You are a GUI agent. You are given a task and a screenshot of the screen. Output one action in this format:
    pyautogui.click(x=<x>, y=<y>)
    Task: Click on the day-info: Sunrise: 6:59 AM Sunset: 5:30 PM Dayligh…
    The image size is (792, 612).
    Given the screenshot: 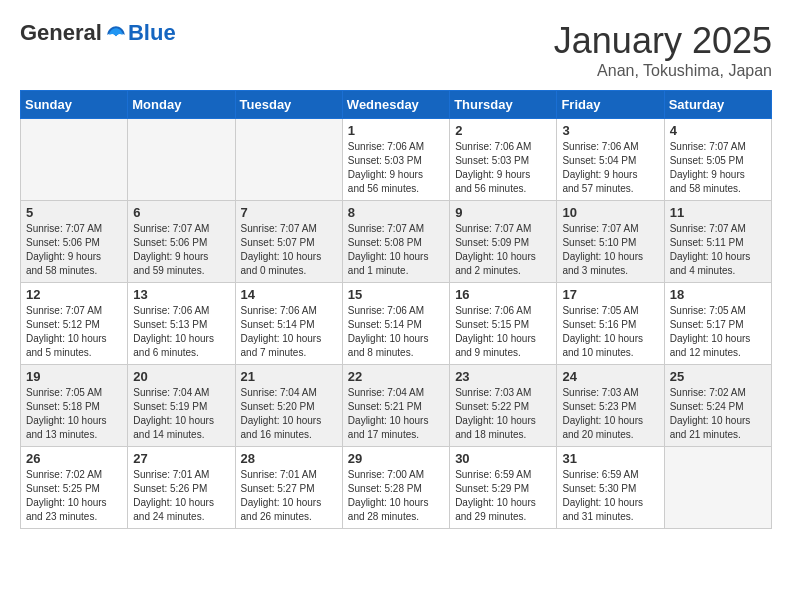 What is the action you would take?
    pyautogui.click(x=610, y=496)
    